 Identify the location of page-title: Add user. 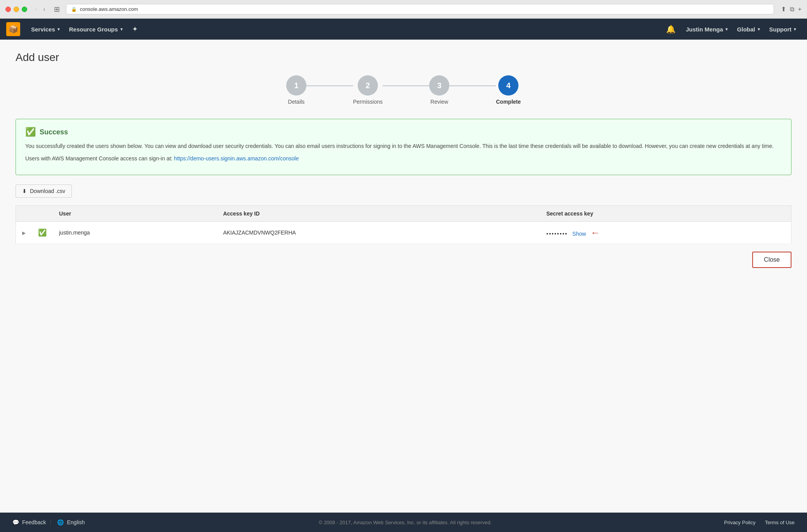
(404, 57).